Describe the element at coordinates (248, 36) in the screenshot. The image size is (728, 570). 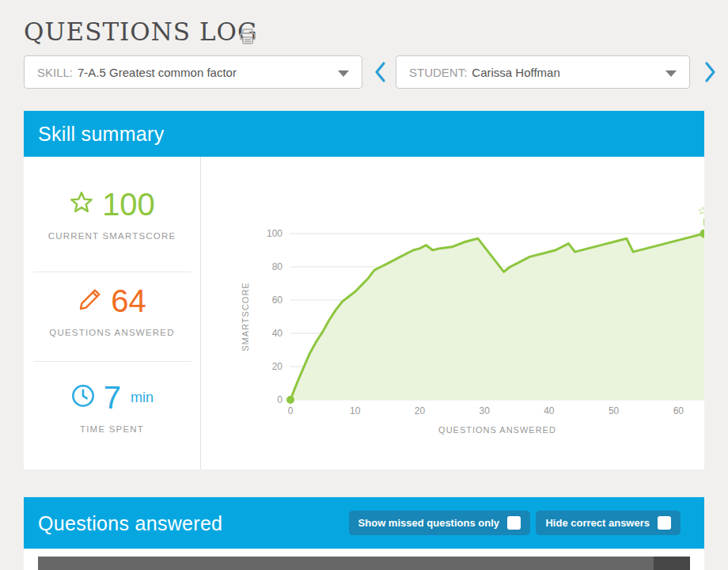
I see `printer-icon` at that location.